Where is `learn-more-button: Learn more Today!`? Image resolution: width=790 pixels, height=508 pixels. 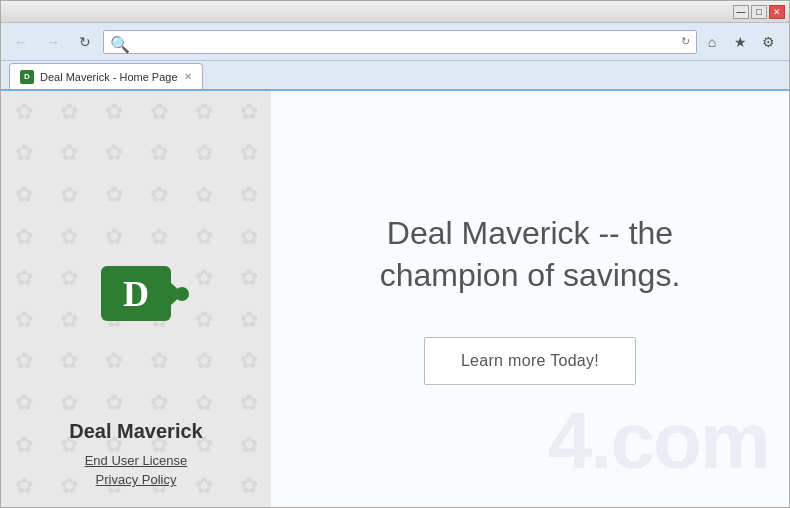
learn-more-button: Learn more Today! is located at coordinates (530, 361).